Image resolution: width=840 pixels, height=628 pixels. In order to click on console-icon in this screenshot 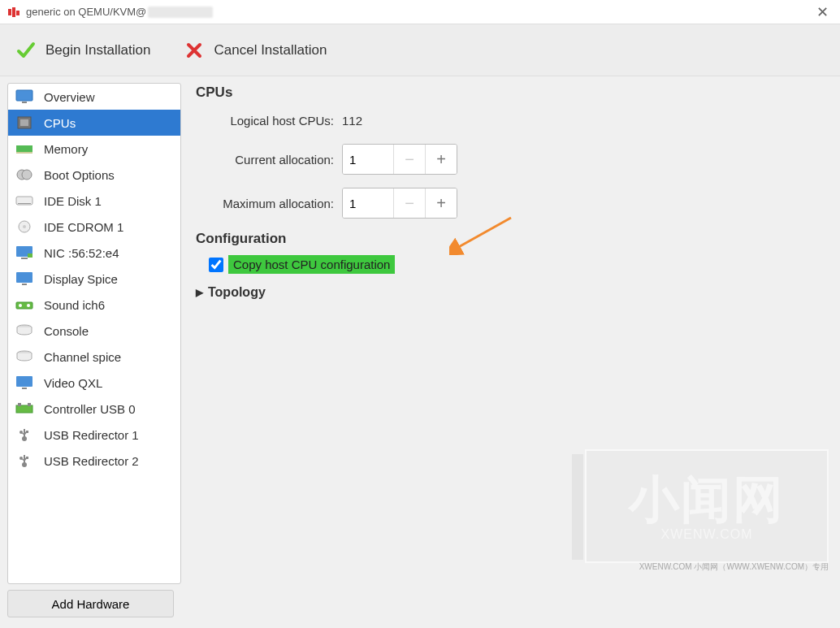, I will do `click(24, 331)`.